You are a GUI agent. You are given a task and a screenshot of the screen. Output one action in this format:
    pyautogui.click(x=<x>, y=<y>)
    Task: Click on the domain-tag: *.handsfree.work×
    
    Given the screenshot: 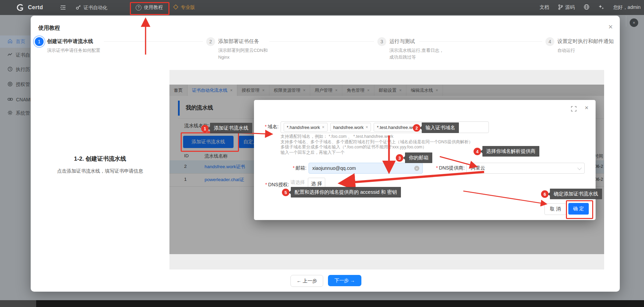 What is the action you would take?
    pyautogui.click(x=305, y=127)
    